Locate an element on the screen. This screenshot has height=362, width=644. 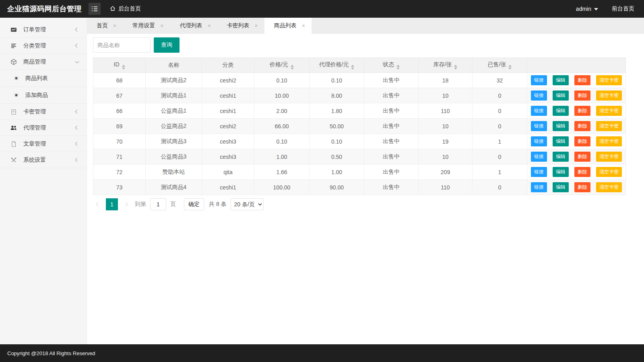
cell-name: 测试商品3 is located at coordinates (174, 142).